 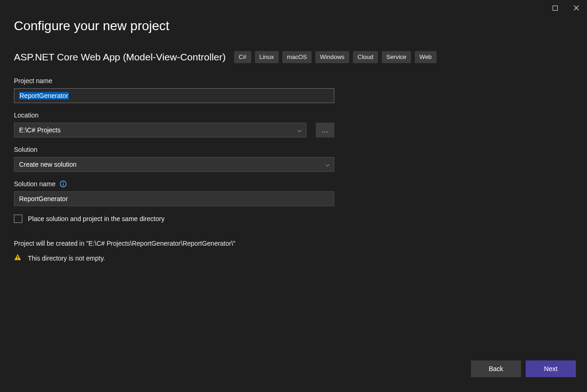 What do you see at coordinates (267, 57) in the screenshot?
I see `template-tag: Linux` at bounding box center [267, 57].